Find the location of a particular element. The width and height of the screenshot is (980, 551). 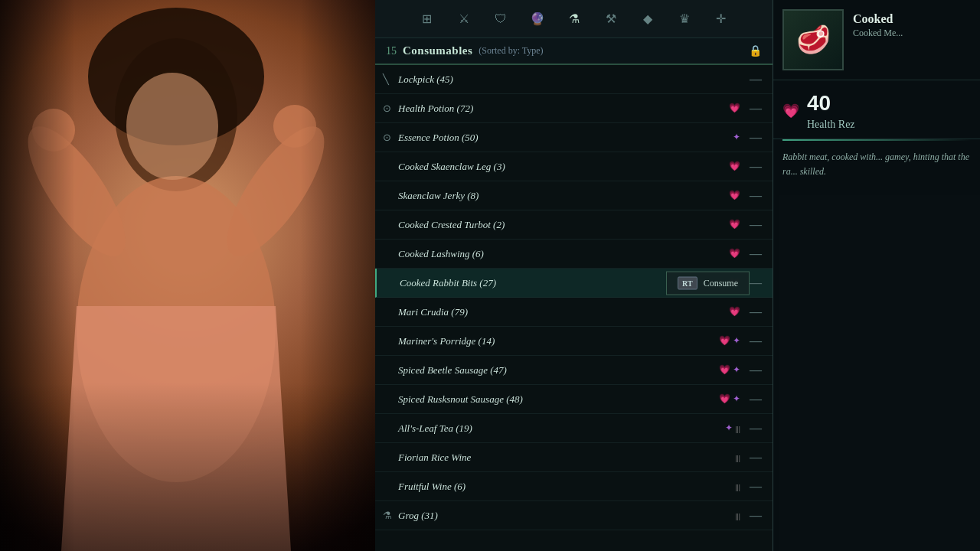

item-name: Lockpick (45) is located at coordinates (573, 80).